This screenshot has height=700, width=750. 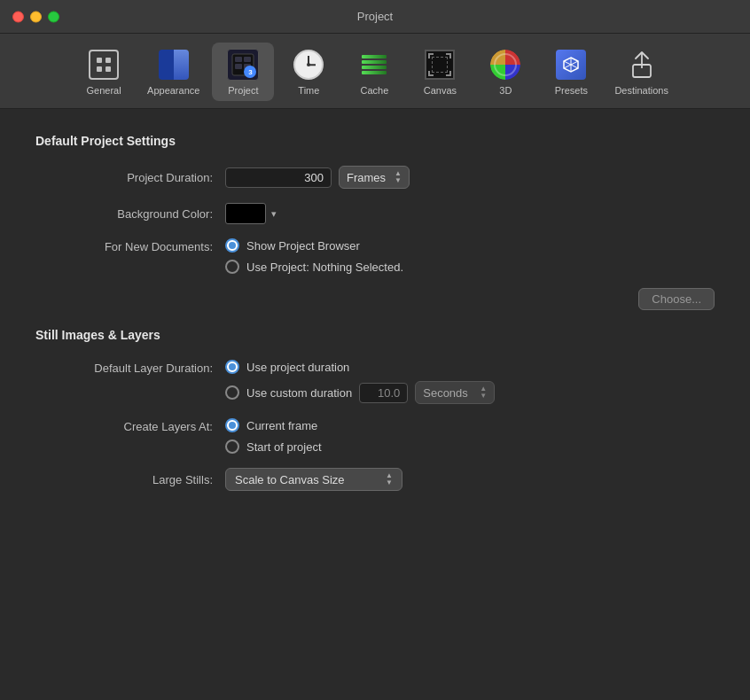 What do you see at coordinates (298, 367) in the screenshot?
I see `use-project-duration-label: Use project duration` at bounding box center [298, 367].